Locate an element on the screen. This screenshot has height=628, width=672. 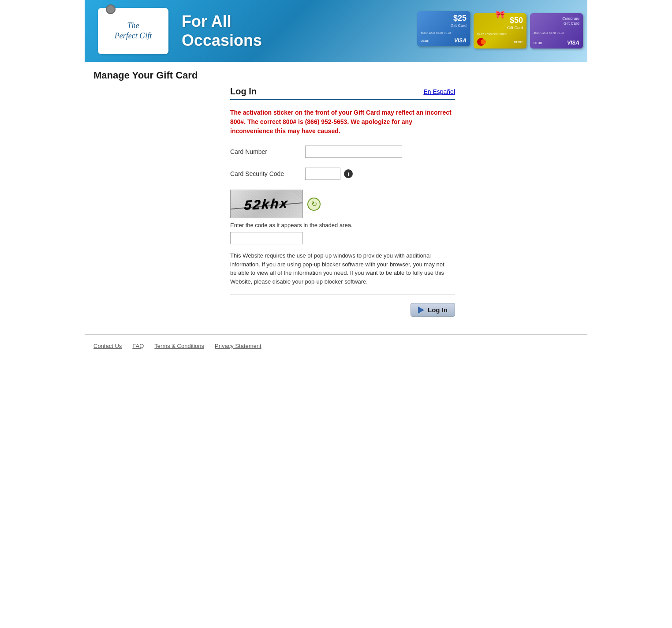
espanol-link: En Español is located at coordinates (439, 92).